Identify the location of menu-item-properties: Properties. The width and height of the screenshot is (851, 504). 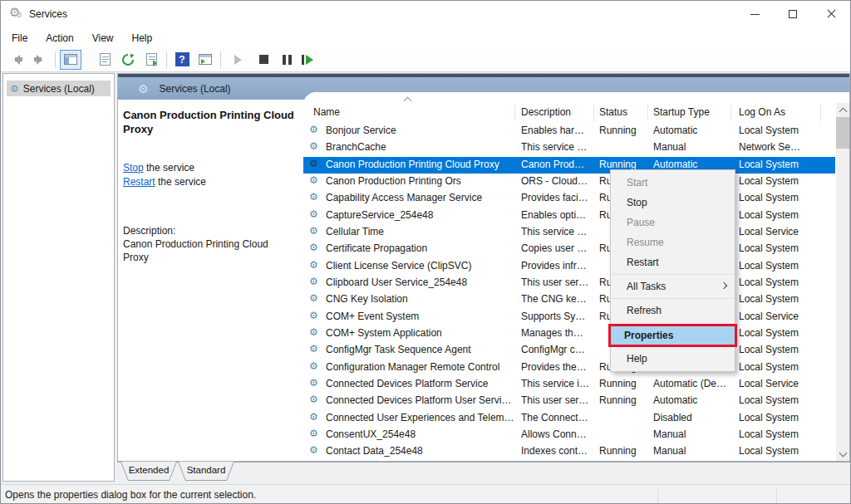
(673, 335).